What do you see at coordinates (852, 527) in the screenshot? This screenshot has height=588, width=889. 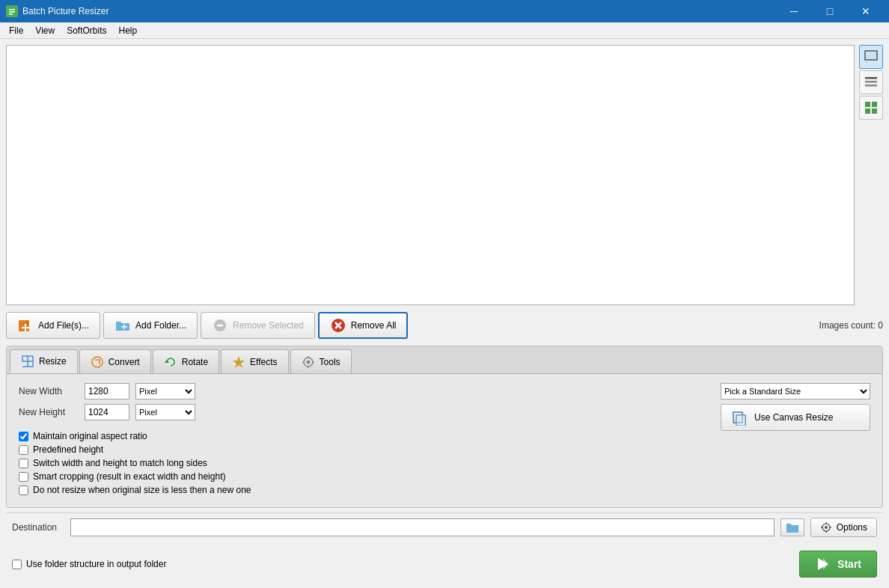 I see `options-label: Options` at bounding box center [852, 527].